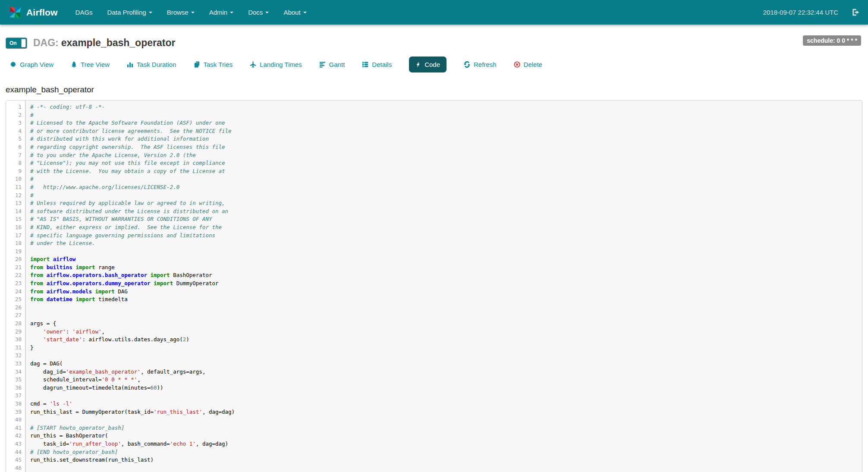  I want to click on line-number: 4, so click(16, 131).